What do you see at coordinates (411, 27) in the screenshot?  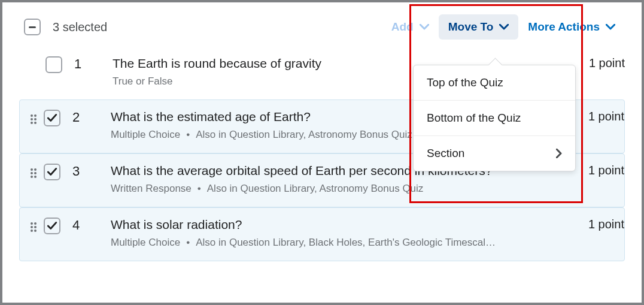 I see `add-button: Add` at bounding box center [411, 27].